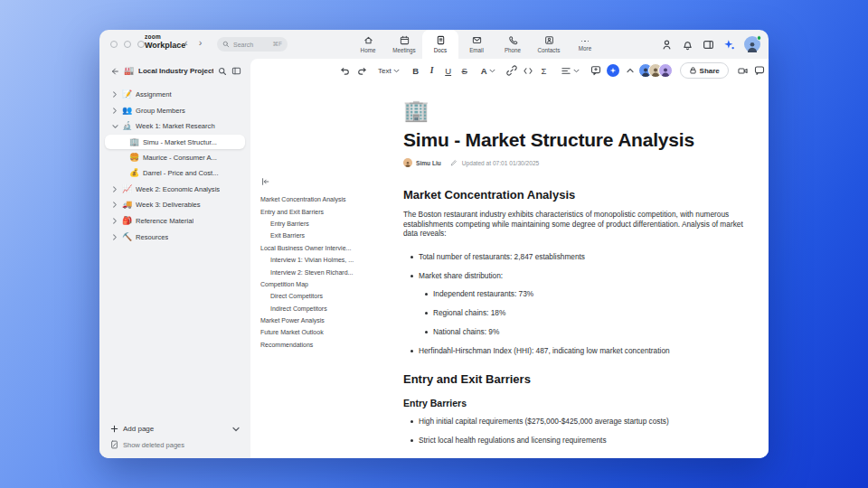 This screenshot has height=488, width=868. Describe the element at coordinates (114, 44) in the screenshot. I see `close-window-button` at that location.